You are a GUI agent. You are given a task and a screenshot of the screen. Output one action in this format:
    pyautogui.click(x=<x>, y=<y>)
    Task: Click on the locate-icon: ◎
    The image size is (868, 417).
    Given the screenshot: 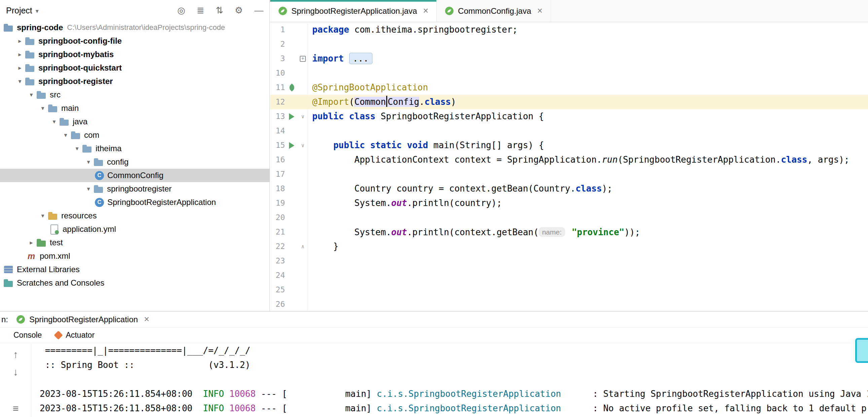 What is the action you would take?
    pyautogui.click(x=181, y=11)
    